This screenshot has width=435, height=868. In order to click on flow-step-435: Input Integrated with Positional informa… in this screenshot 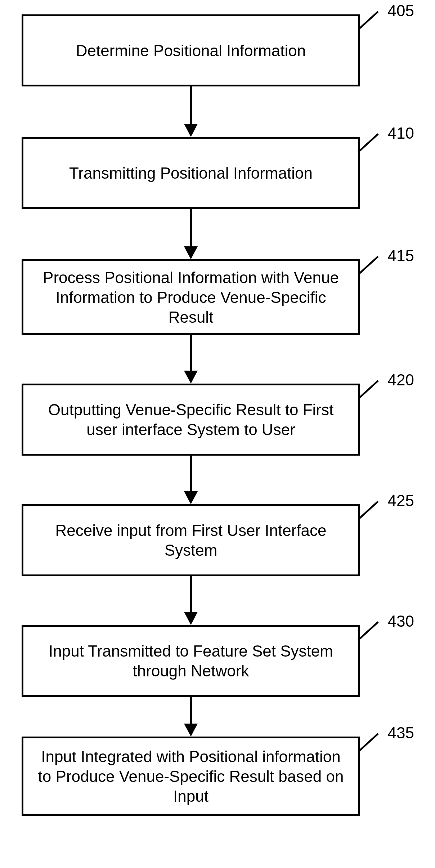, I will do `click(191, 776)`.